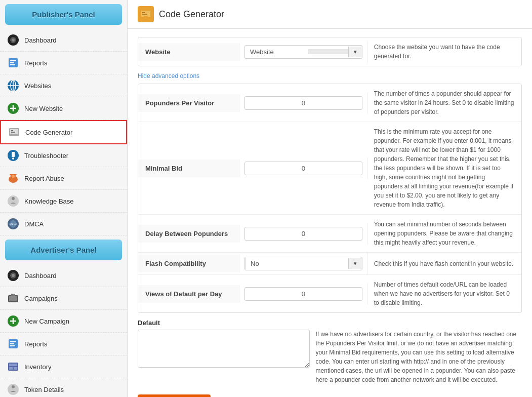 The width and height of the screenshot is (532, 397). What do you see at coordinates (330, 52) in the screenshot?
I see `website-row: Website Website ▼ Choose the website you…` at bounding box center [330, 52].